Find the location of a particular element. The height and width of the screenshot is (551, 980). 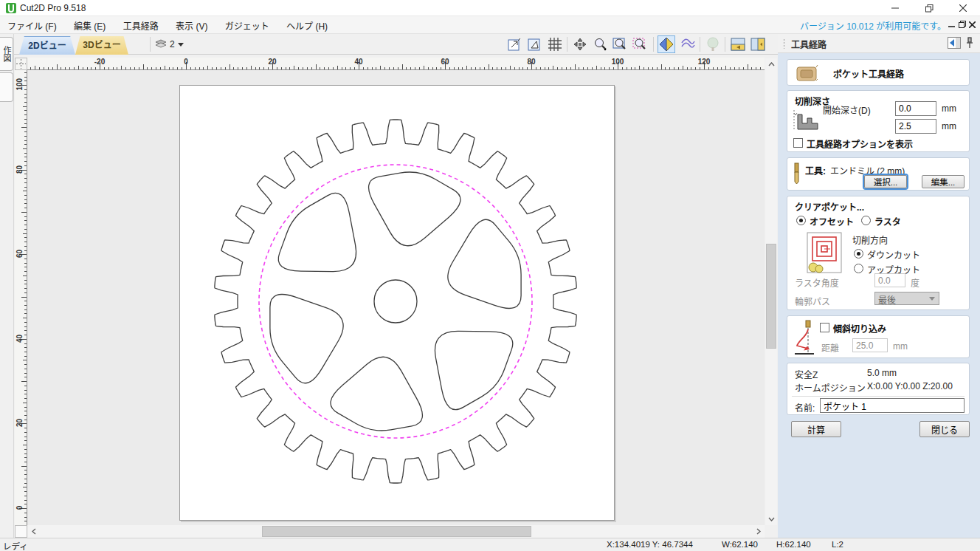

horizontal-scroll-thumb is located at coordinates (397, 532).